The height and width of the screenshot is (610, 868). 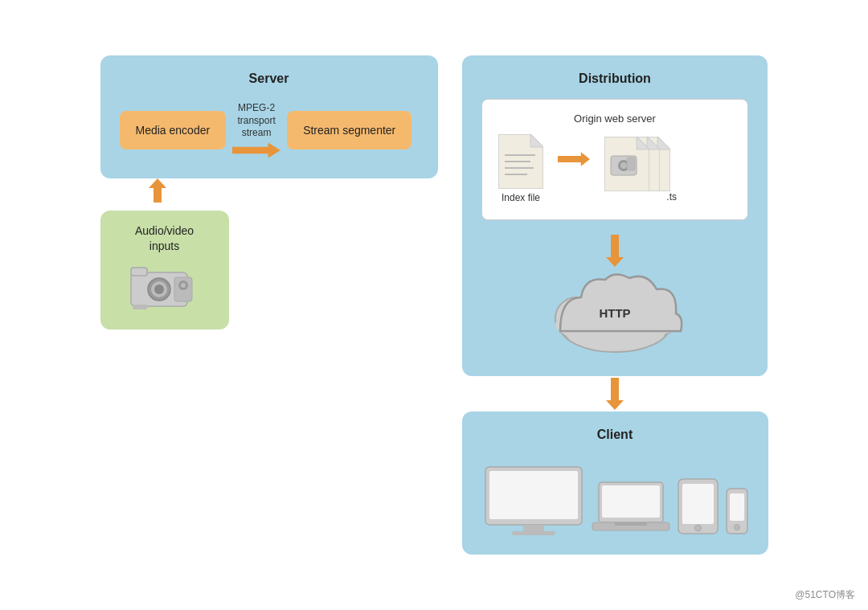 What do you see at coordinates (825, 595) in the screenshot?
I see `watermark: @51CTO博客` at bounding box center [825, 595].